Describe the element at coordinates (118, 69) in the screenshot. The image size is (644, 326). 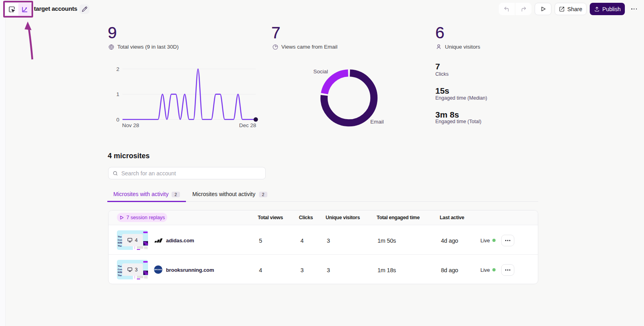
I see `svg-text: 2` at that location.